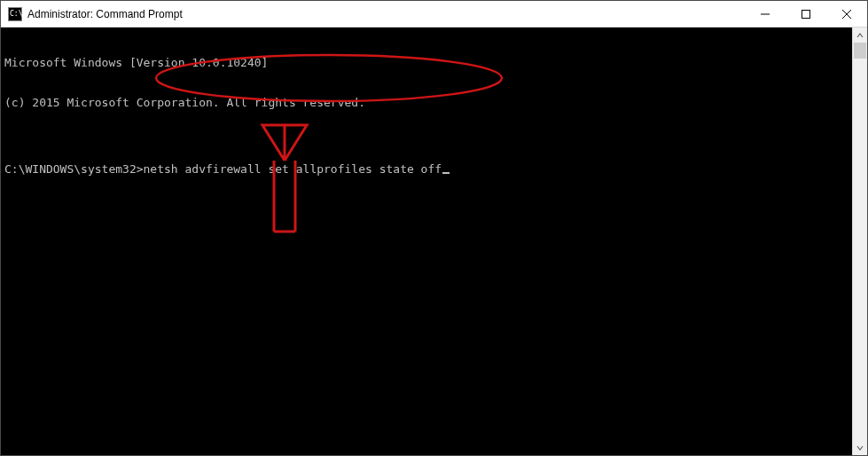 The image size is (868, 456). Describe the element at coordinates (765, 14) in the screenshot. I see `minimize-icon` at that location.